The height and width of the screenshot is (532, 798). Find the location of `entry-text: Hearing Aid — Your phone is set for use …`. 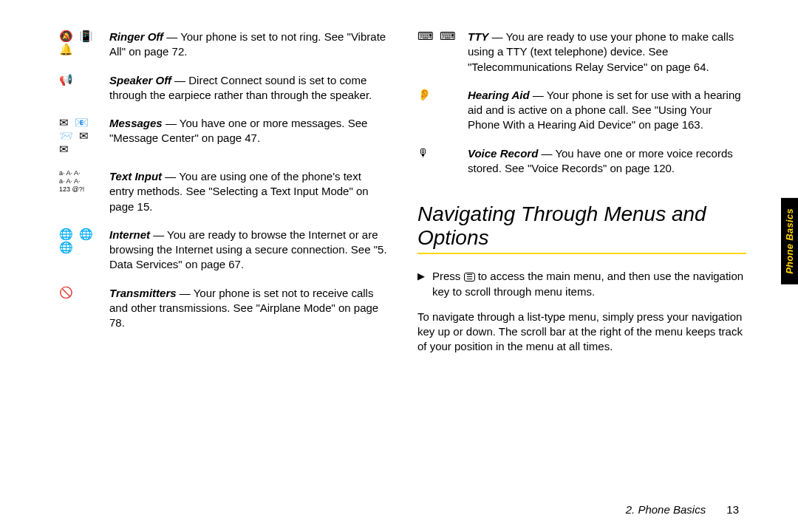

entry-text: Hearing Aid — Your phone is set for use … is located at coordinates (607, 111).